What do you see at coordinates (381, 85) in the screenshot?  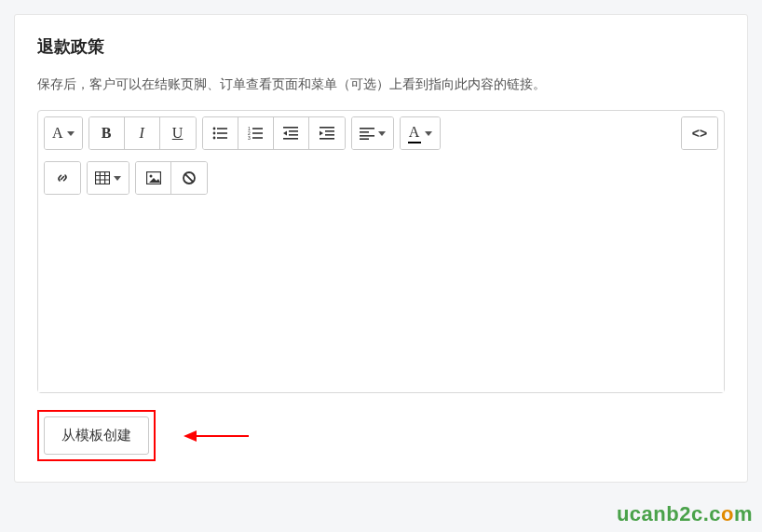 I see `section-description: 保存后，客户可以在结账页脚、订单查看页面和菜单（可选）上看到指向此内容的链接。` at bounding box center [381, 85].